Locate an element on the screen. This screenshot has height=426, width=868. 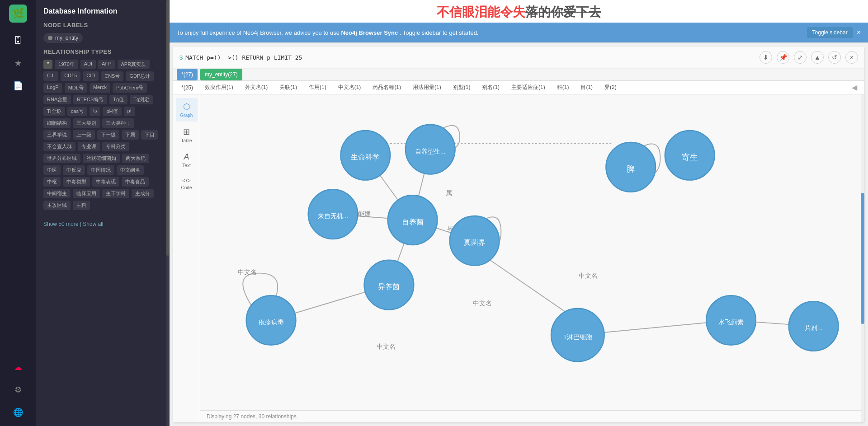
tag-8: GDP总计 is located at coordinates (140, 76).